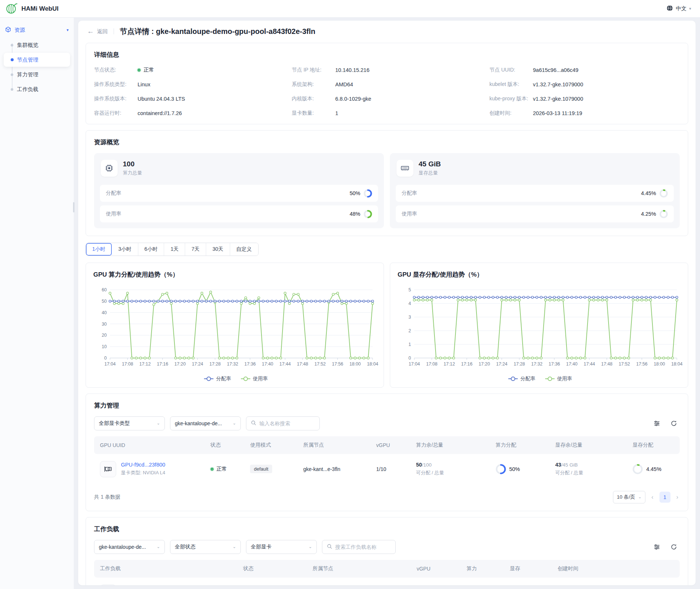  I want to click on field-node-status: 节点状态: 正常, so click(189, 70).